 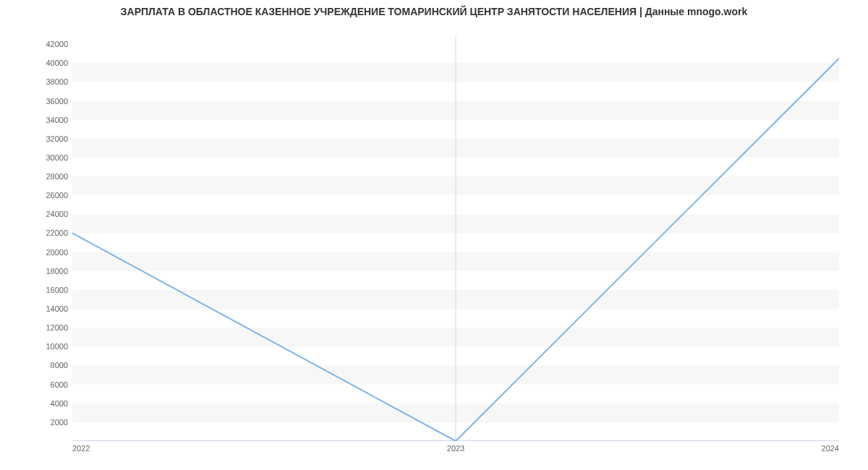 What do you see at coordinates (56, 252) in the screenshot?
I see `y-tick-label: 20000` at bounding box center [56, 252].